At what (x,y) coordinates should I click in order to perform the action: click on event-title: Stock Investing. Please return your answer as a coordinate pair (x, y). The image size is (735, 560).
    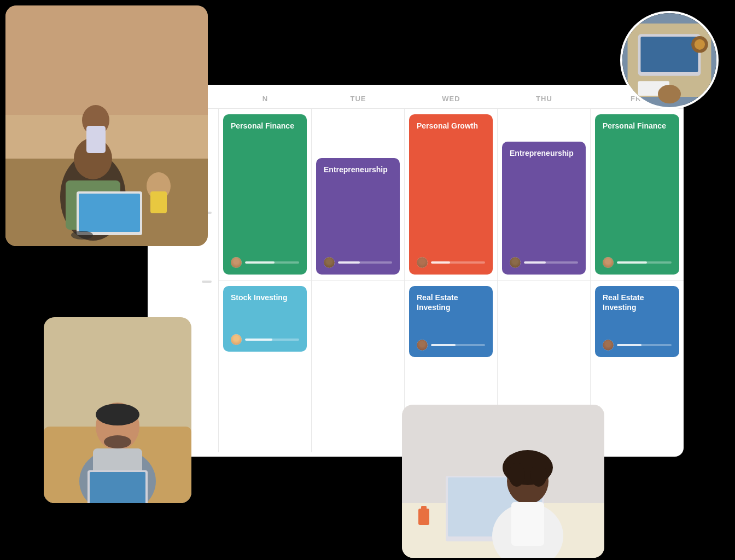
    Looking at the image, I should click on (265, 298).